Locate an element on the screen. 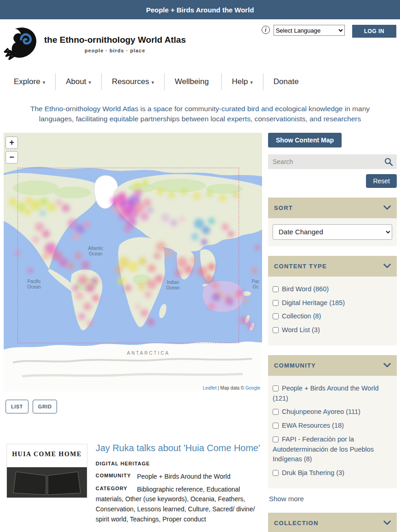  community-section-header: COMMUNITY is located at coordinates (332, 366).